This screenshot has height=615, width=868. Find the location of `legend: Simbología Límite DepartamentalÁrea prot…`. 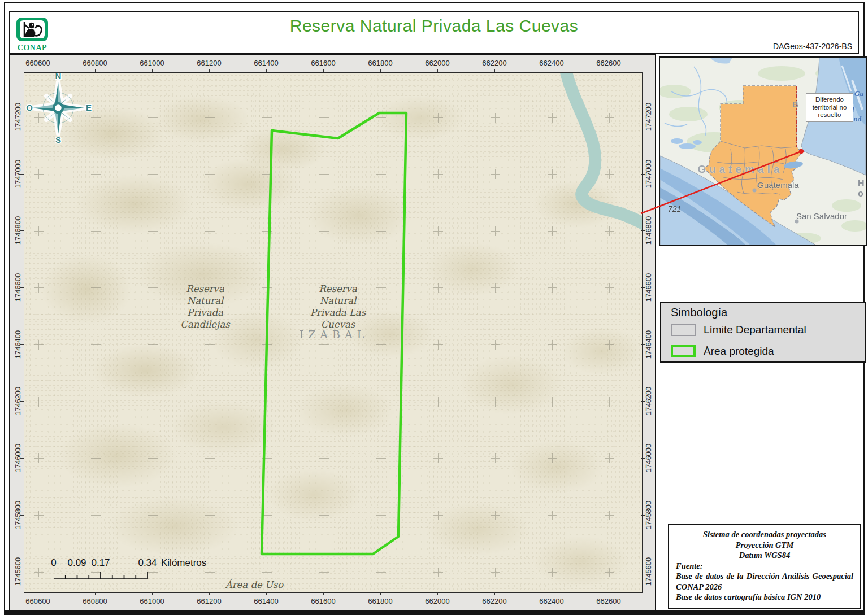

legend: Simbología Límite DepartamentalÁrea prot… is located at coordinates (763, 332).